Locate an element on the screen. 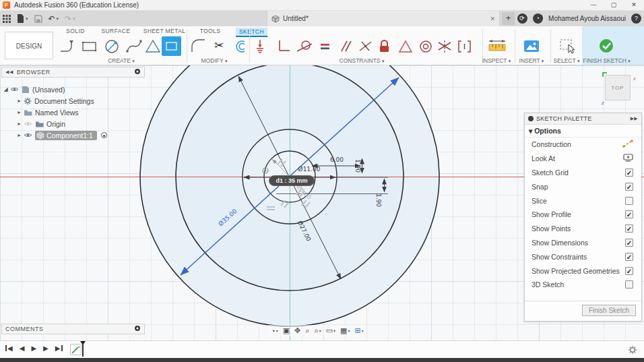 This screenshot has height=362, width=644. snap-checkbox is located at coordinates (629, 187).